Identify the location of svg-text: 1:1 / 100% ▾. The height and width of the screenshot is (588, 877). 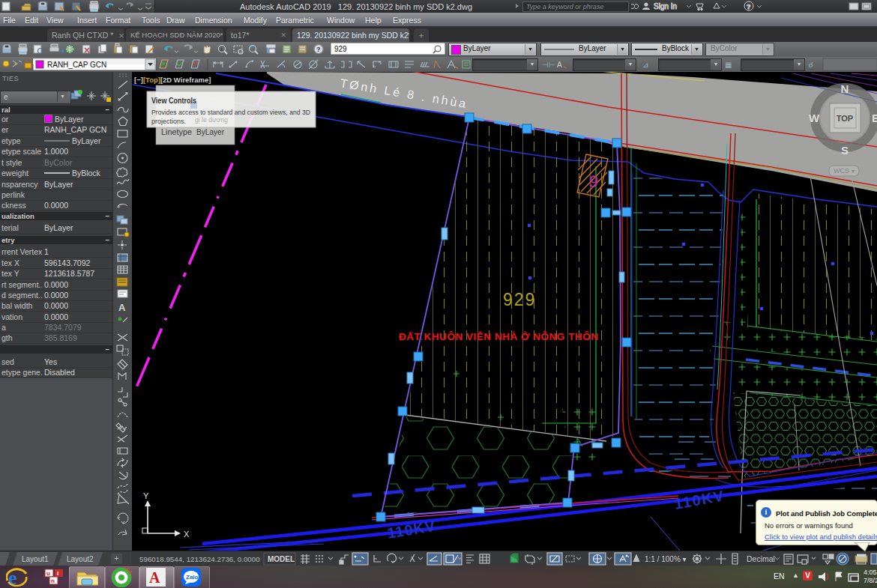
(666, 559).